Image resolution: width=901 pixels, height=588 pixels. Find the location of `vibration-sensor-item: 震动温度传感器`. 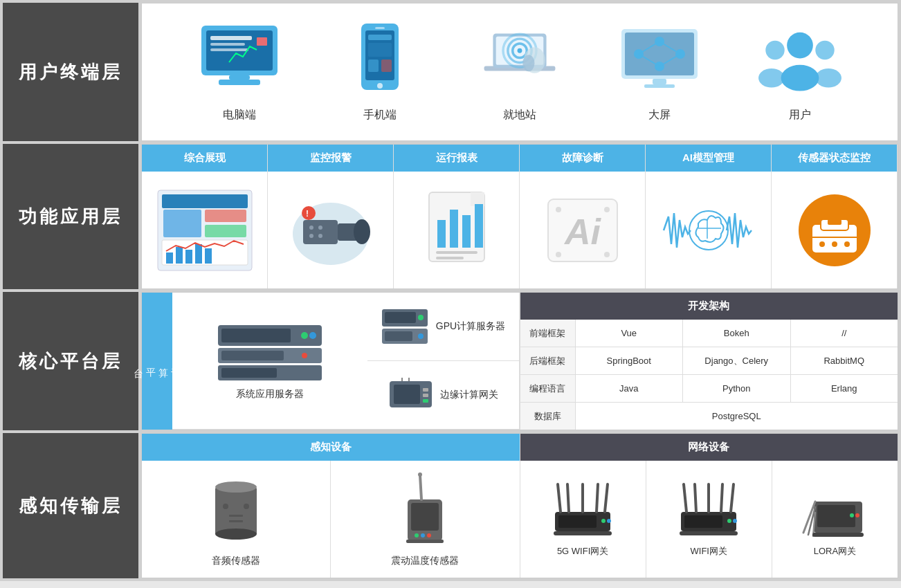

vibration-sensor-item: 震动温度传感器 is located at coordinates (425, 519).